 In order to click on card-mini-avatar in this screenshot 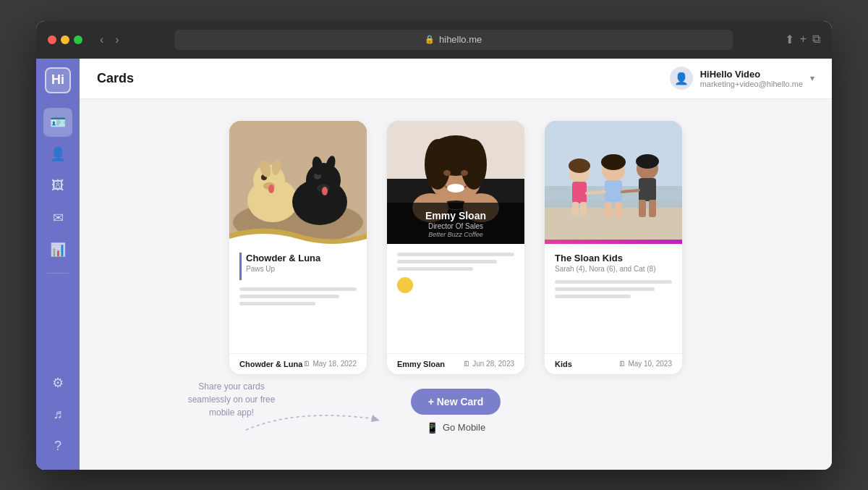, I will do `click(405, 285)`.